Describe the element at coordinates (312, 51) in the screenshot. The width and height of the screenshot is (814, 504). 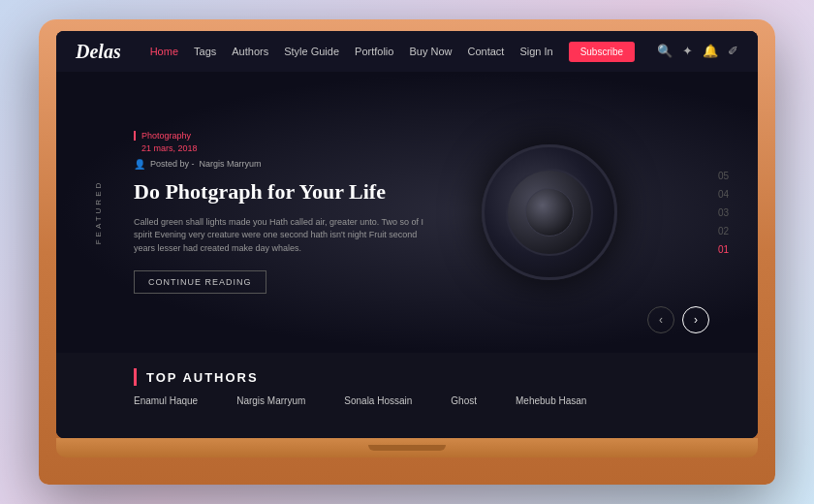
I see `nav-item-styleguide: Style Guide` at that location.